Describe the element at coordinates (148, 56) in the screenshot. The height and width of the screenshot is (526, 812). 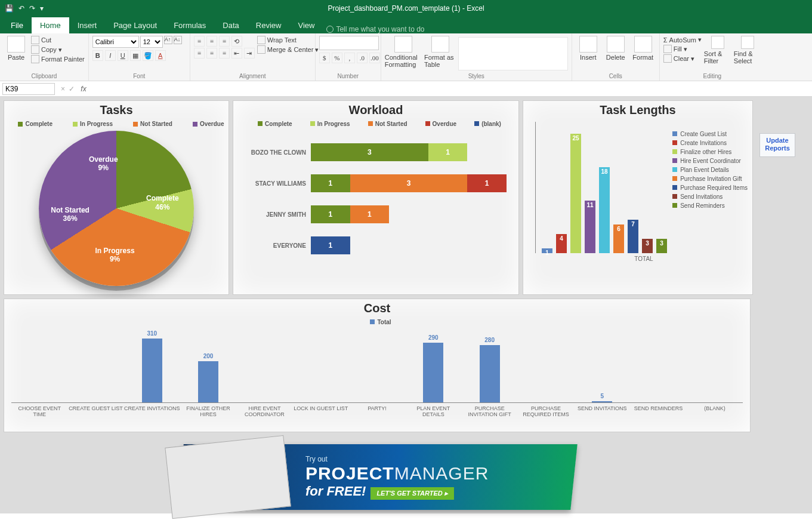
I see `fill-color-button: 🪣` at that location.